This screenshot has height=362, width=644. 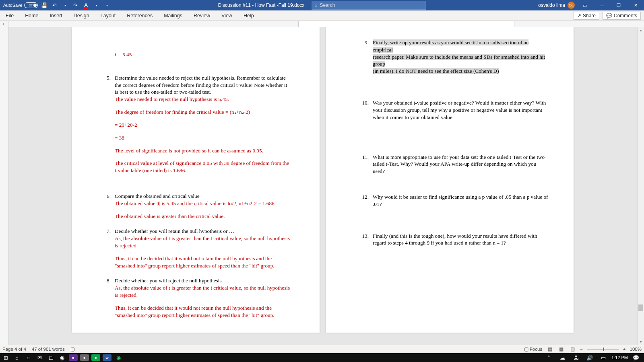 What do you see at coordinates (561, 349) in the screenshot?
I see `print-layout-icon: ▦` at bounding box center [561, 349].